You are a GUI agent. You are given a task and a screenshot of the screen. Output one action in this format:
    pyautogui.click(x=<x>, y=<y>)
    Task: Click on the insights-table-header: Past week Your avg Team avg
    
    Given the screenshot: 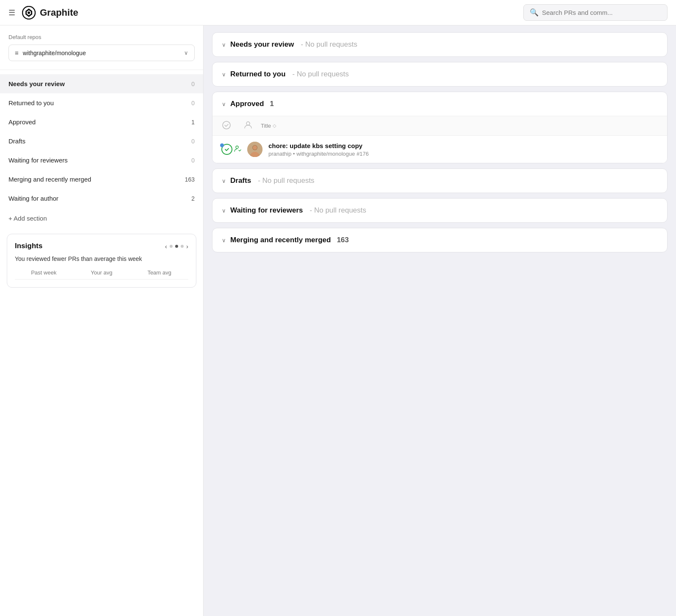 What is the action you would take?
    pyautogui.click(x=102, y=274)
    